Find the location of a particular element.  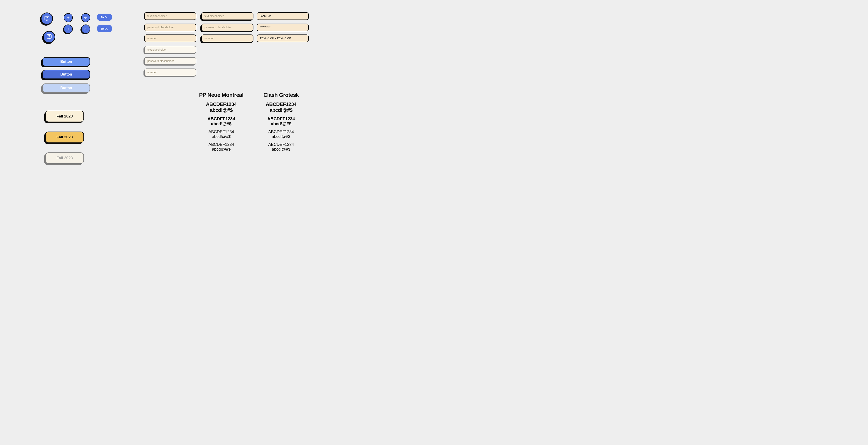

help-icon-button is located at coordinates (47, 19).